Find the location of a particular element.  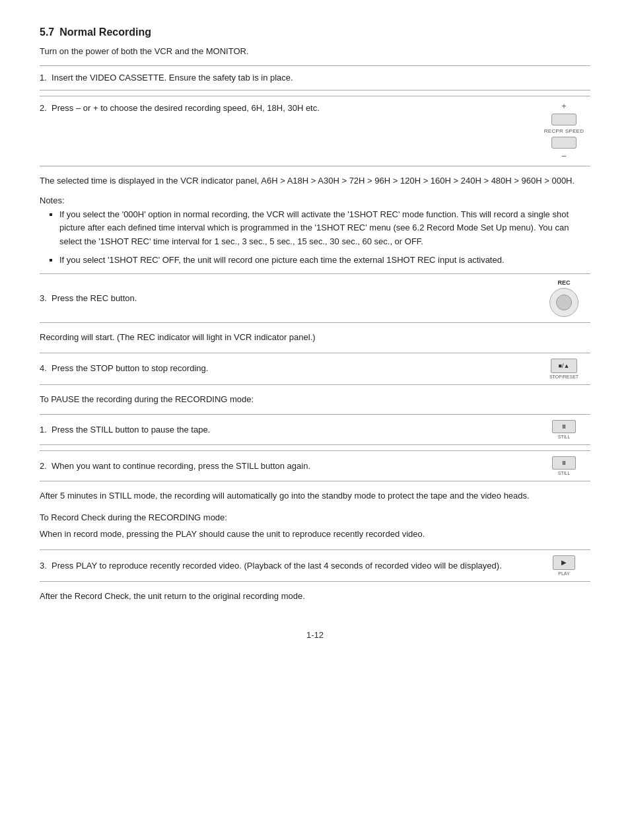

step-6-content: When you want to continue recording, pre… is located at coordinates (181, 466).